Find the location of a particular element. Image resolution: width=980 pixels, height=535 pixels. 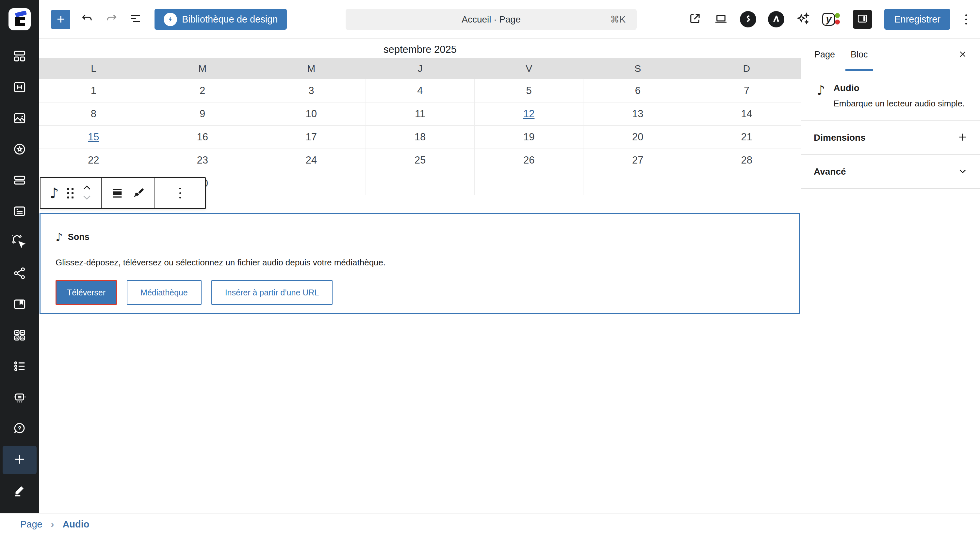

yoast-y-icon: y is located at coordinates (829, 19).